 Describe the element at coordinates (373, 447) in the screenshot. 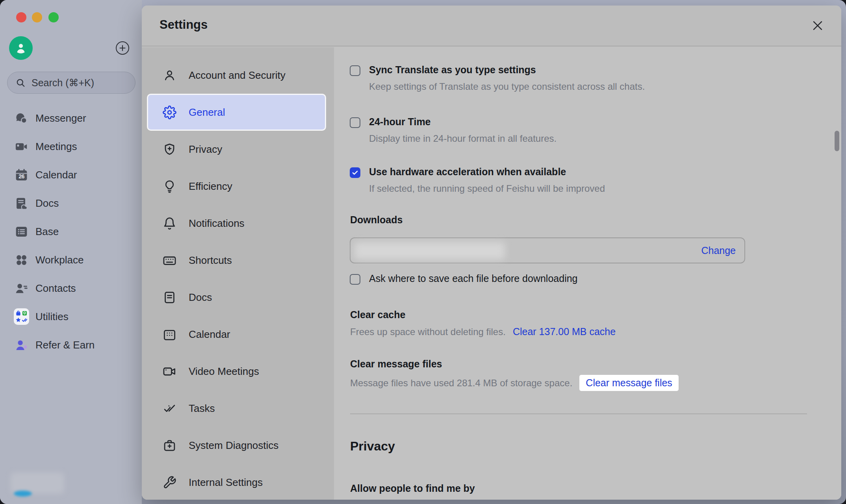

I see `privacy-section-heading: Privacy` at that location.